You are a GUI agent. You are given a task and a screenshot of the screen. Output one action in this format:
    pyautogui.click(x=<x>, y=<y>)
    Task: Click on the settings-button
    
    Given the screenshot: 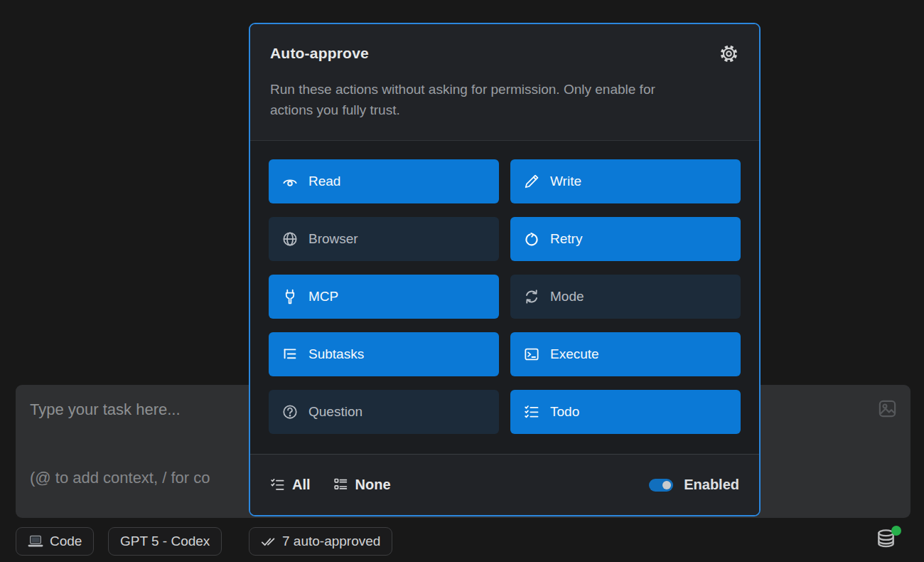 What is the action you would take?
    pyautogui.click(x=729, y=54)
    